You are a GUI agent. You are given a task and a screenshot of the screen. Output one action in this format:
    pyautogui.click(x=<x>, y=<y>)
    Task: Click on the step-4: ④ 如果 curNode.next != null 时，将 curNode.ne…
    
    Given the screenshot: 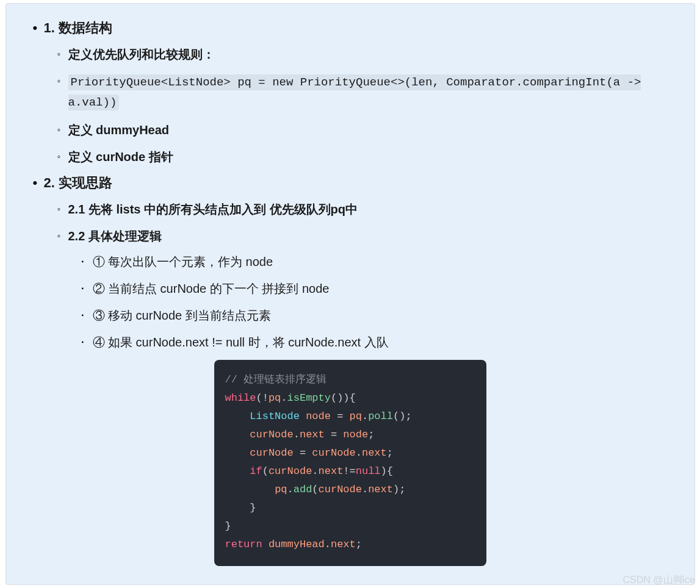 What is the action you would take?
    pyautogui.click(x=381, y=342)
    